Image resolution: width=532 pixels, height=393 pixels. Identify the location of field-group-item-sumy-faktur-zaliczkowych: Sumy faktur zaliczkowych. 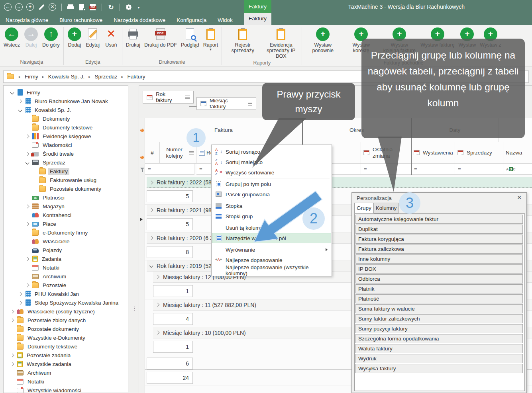
(439, 319).